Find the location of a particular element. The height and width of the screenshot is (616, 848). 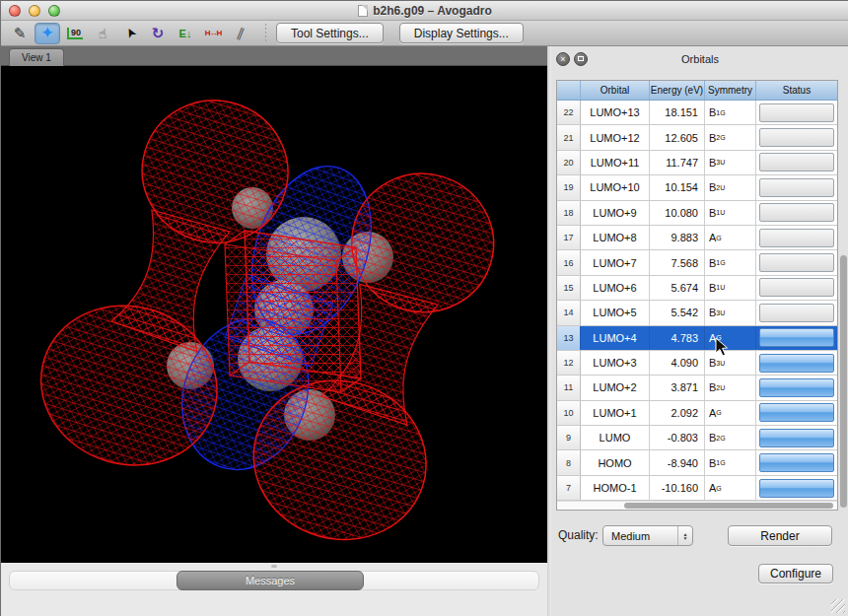

orbital-cell: LUMO+8 is located at coordinates (615, 238).